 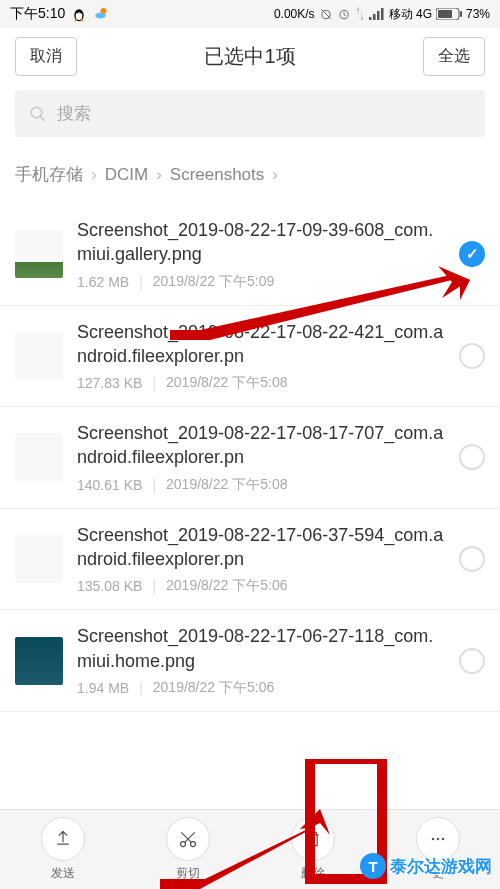 What do you see at coordinates (103, 282) in the screenshot?
I see `file-size: 1.62 MB` at bounding box center [103, 282].